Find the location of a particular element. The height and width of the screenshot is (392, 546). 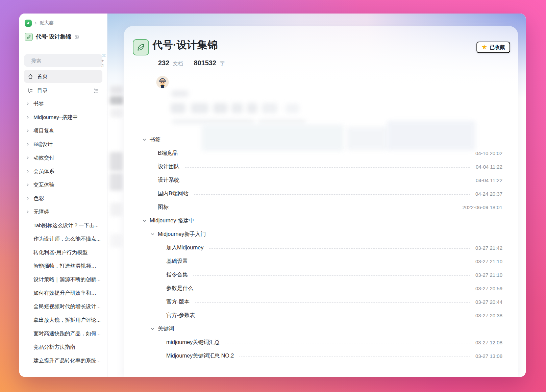

sidebar-tree-item: 书签 is located at coordinates (63, 104).